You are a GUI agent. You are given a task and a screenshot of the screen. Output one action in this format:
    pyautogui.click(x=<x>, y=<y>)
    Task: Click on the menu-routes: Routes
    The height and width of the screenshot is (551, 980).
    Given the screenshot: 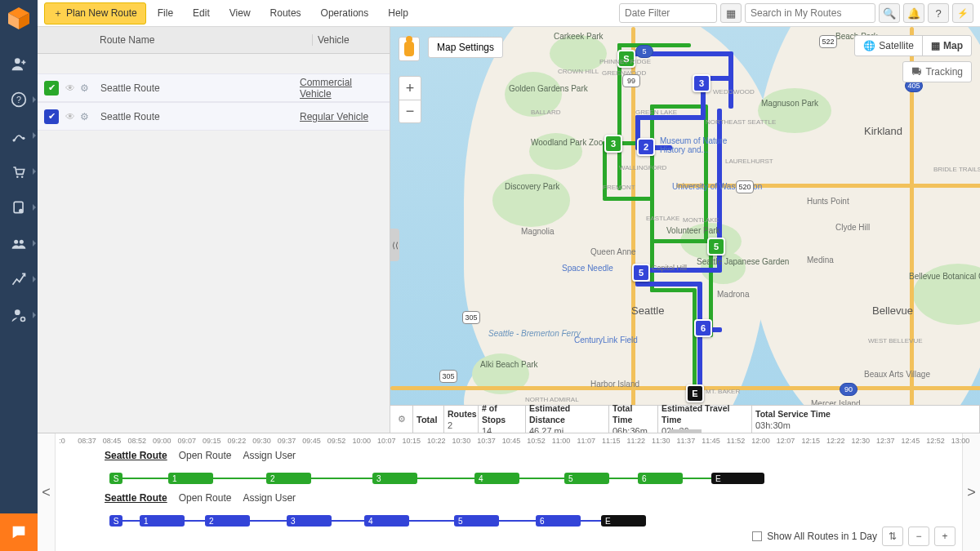 What is the action you would take?
    pyautogui.click(x=286, y=13)
    